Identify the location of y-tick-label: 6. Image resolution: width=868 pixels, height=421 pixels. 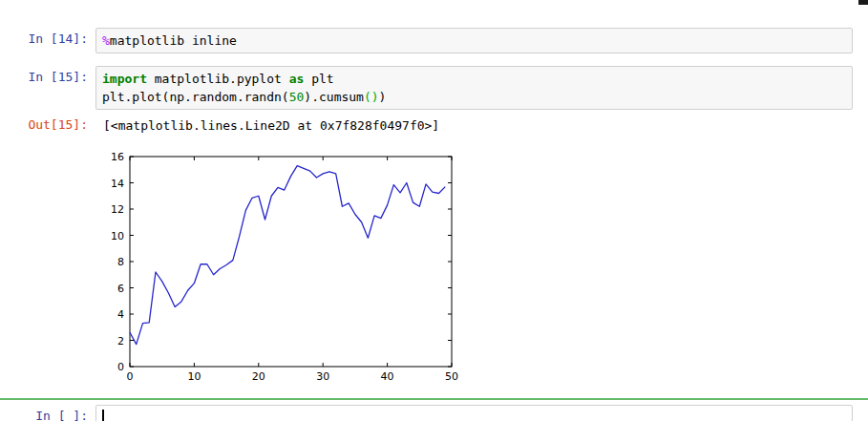
(120, 288).